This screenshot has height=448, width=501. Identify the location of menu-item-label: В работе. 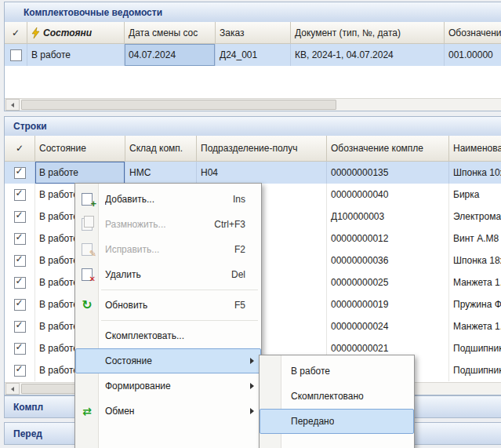
(310, 371).